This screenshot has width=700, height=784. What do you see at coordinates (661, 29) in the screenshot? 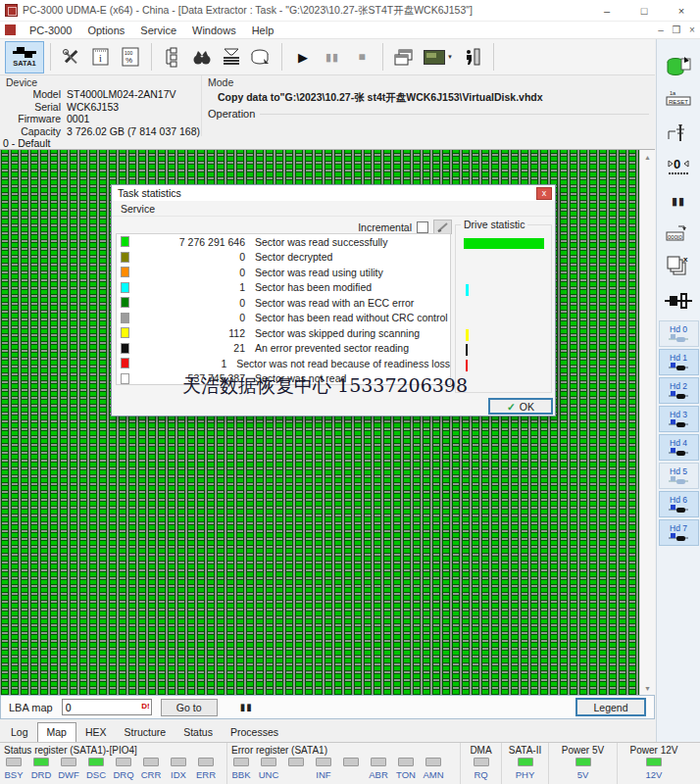
I see `mdi-minimize-button: –` at bounding box center [661, 29].